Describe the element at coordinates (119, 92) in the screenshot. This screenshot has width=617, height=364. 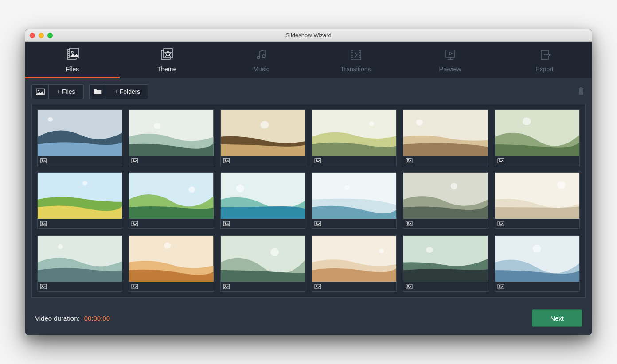
I see `add-folders-button: + Folders` at that location.